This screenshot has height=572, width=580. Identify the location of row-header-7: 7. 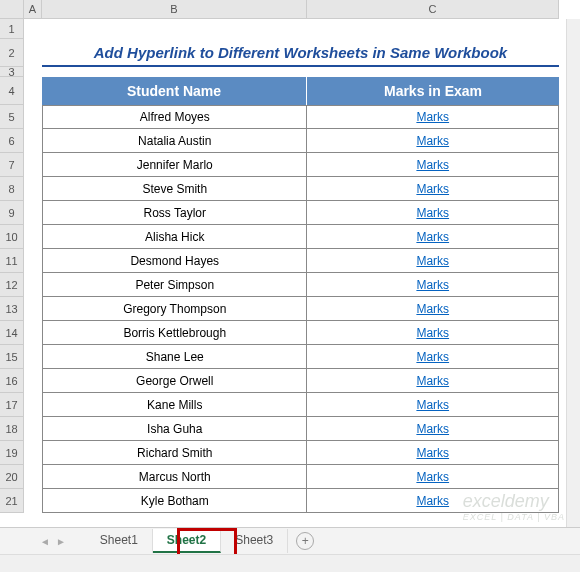
(12, 165).